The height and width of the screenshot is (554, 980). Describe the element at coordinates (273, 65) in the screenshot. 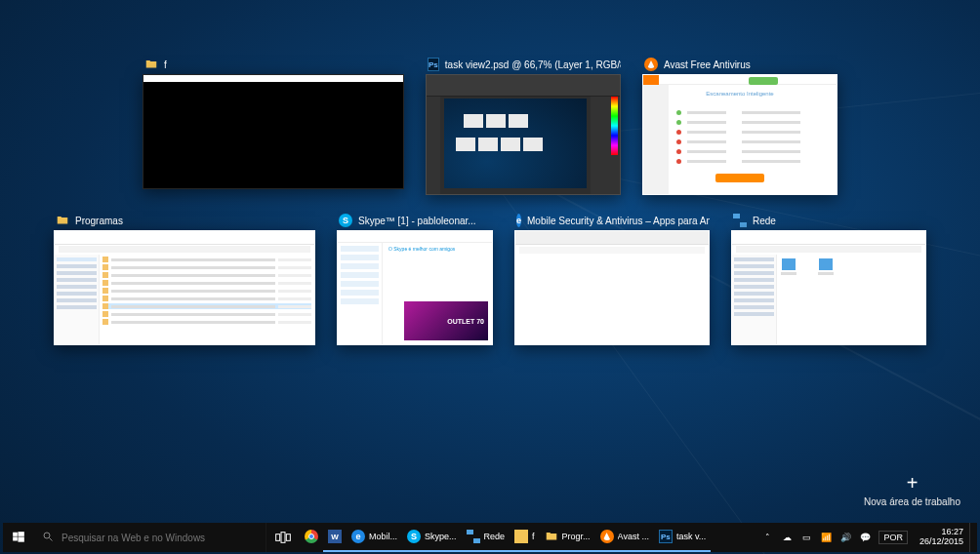

I see `task-view-card-header: f` at that location.